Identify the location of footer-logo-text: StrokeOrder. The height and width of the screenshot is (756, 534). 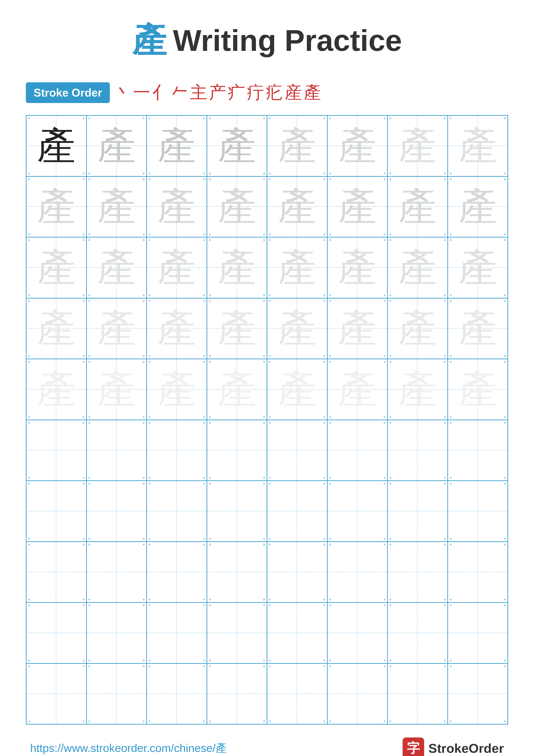
(466, 748).